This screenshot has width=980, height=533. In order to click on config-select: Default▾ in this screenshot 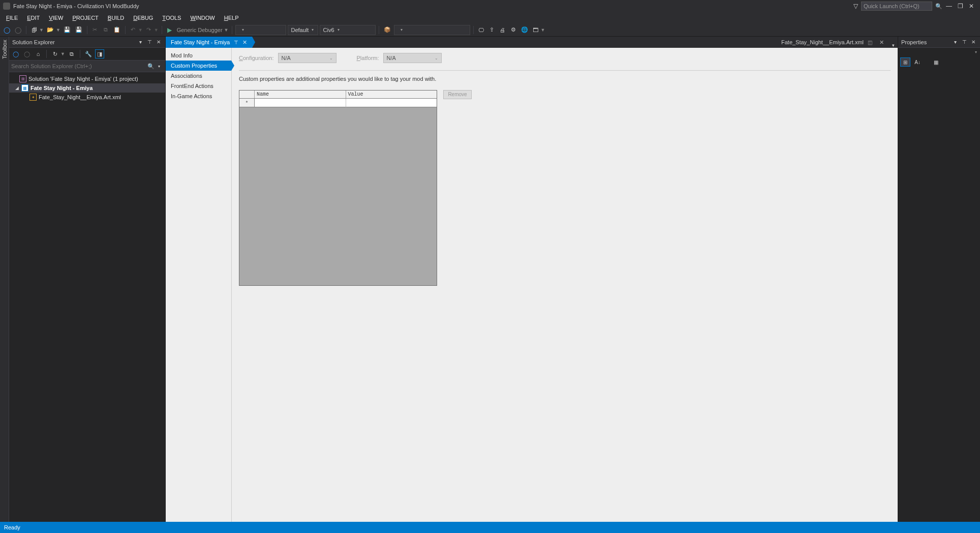, I will do `click(303, 30)`.